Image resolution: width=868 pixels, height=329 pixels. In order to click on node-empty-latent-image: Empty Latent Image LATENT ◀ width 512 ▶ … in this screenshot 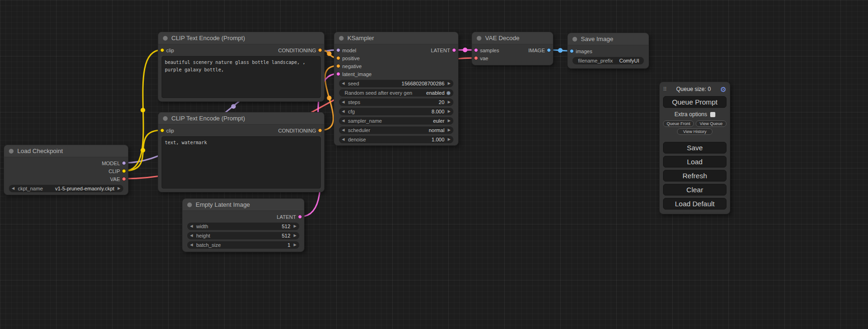, I will do `click(243, 225)`.